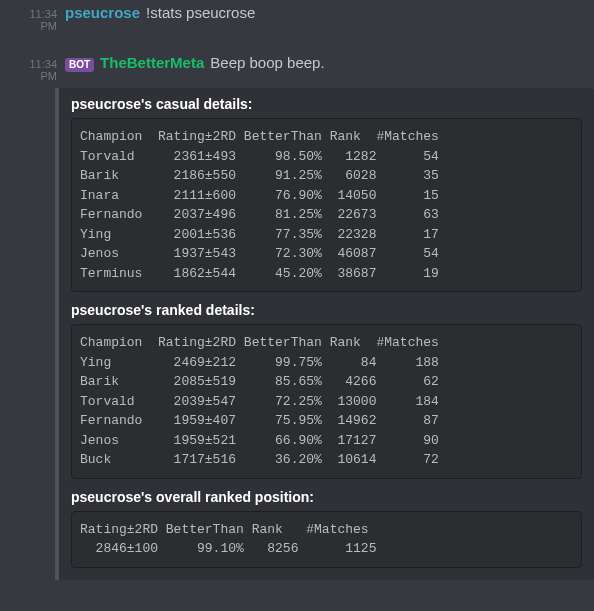 The image size is (594, 611). Describe the element at coordinates (80, 65) in the screenshot. I see `bot-tag: BOT` at that location.